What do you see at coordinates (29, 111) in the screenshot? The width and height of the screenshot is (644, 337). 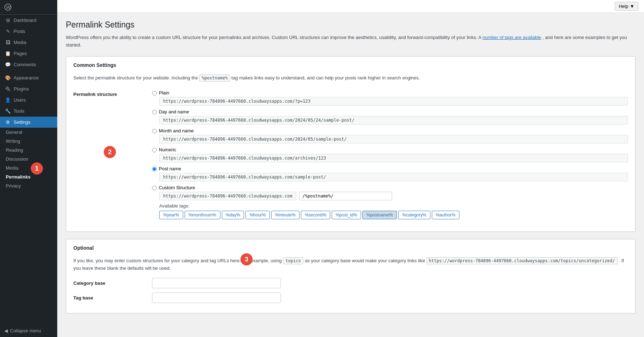 I see `sidebar-item-tools: 🔧 Tools` at bounding box center [29, 111].